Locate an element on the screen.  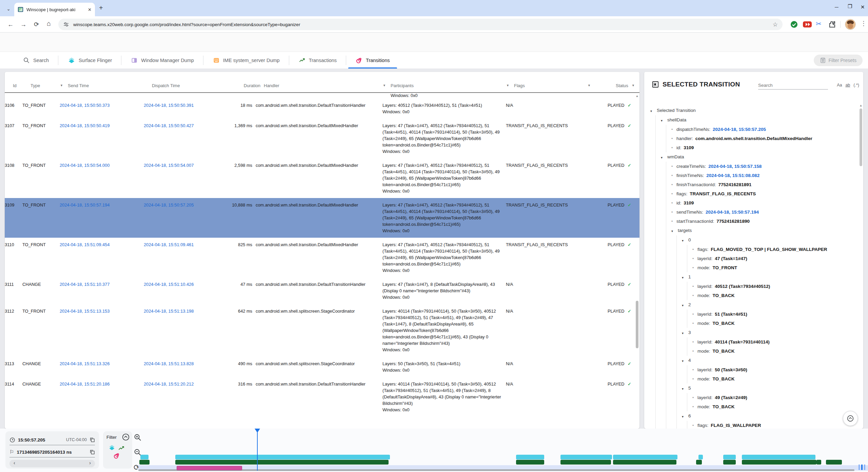
transition-segment is located at coordinates (210, 468).